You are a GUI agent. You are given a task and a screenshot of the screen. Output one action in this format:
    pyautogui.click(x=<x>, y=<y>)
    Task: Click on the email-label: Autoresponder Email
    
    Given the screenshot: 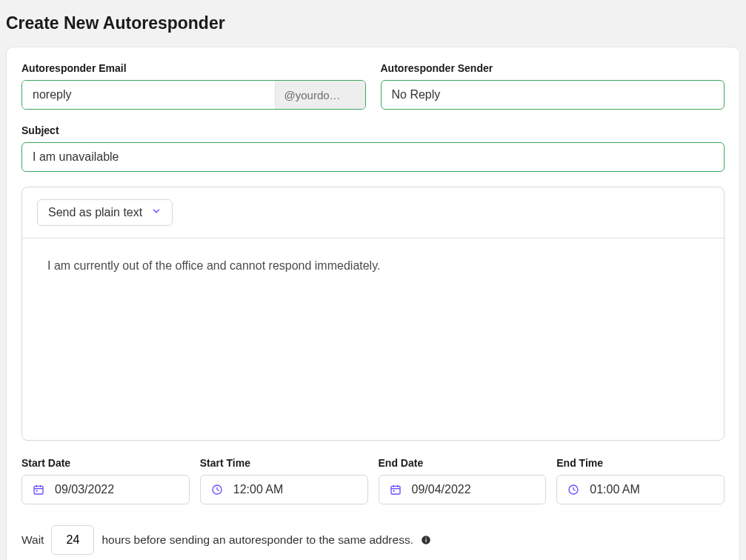 What is the action you would take?
    pyautogui.click(x=194, y=68)
    